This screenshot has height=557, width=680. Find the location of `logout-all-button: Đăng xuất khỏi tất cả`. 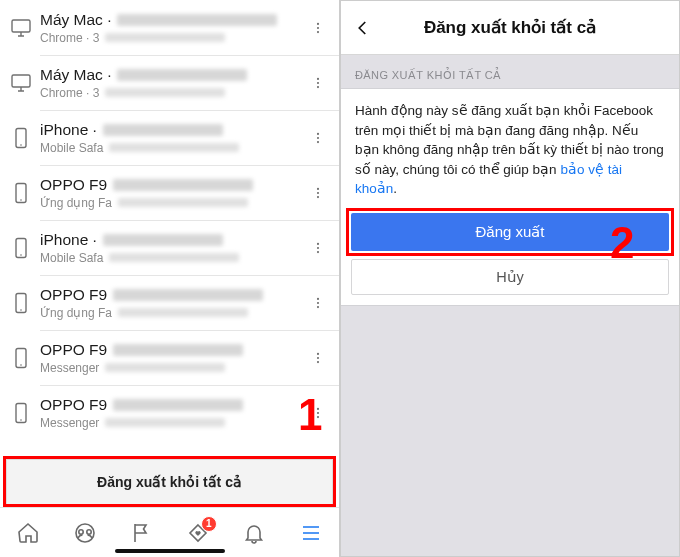

logout-all-button: Đăng xuất khỏi tất cả is located at coordinates (170, 482).